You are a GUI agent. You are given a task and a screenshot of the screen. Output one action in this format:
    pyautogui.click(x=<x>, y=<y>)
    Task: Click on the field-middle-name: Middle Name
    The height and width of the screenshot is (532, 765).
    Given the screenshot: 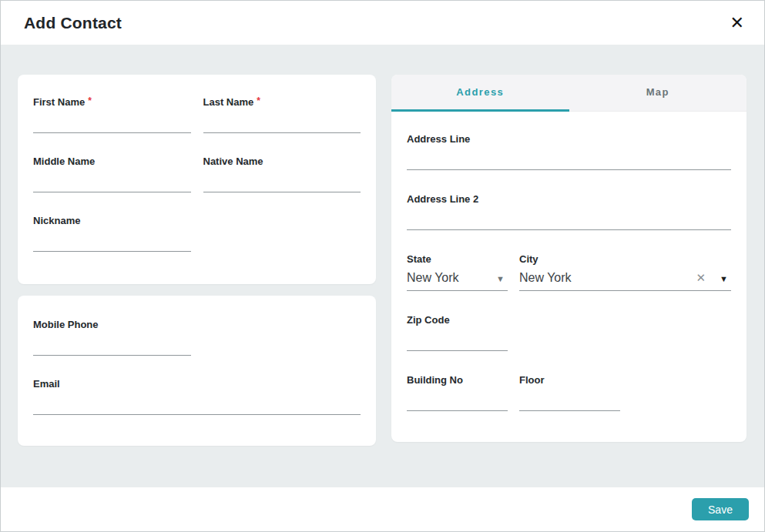 What is the action you would take?
    pyautogui.click(x=112, y=174)
    